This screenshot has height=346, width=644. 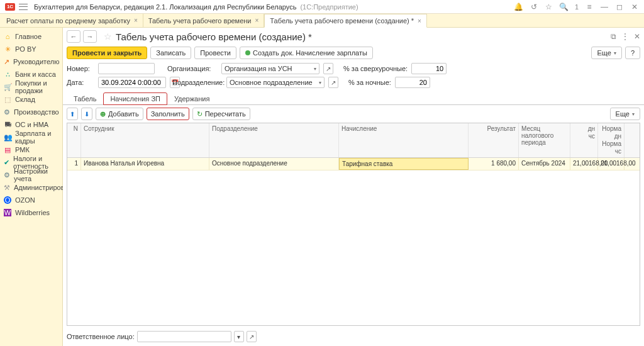 I want to click on cell-accrual: Тарифная ставка, so click(x=404, y=164).